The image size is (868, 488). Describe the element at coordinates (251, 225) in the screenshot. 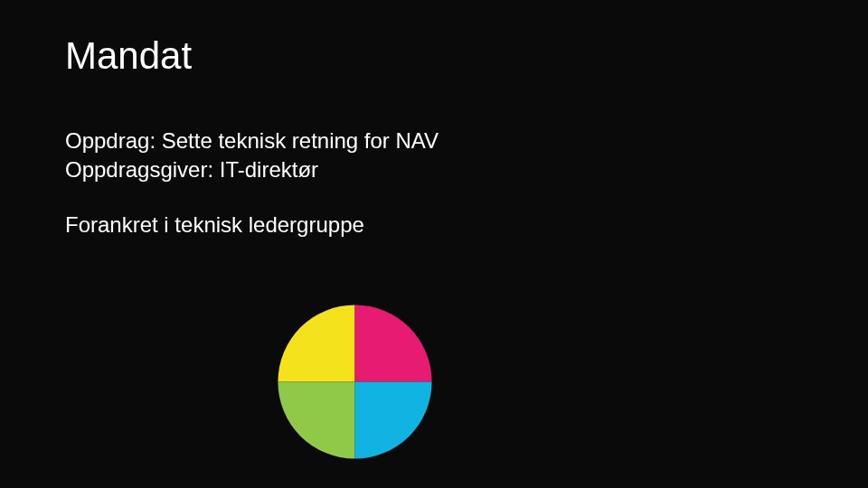

I see `body-line-3: Forankret i teknisk ledergruppe` at that location.